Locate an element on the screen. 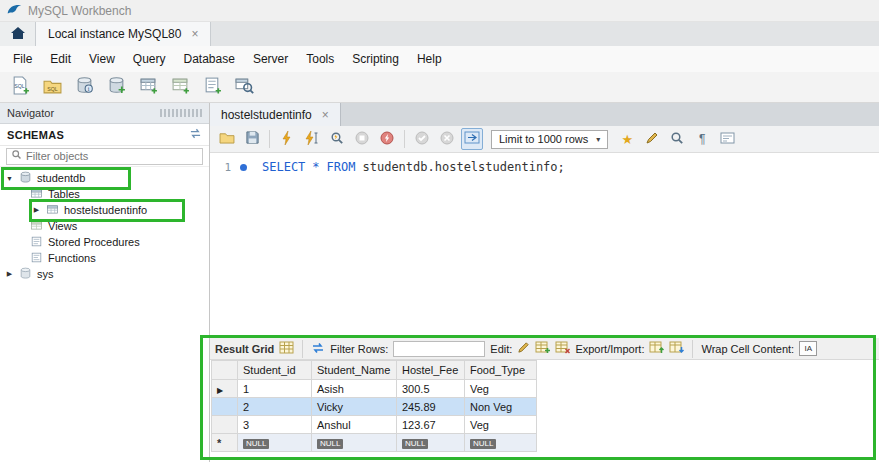  cell-student-name: Asish is located at coordinates (354, 389).